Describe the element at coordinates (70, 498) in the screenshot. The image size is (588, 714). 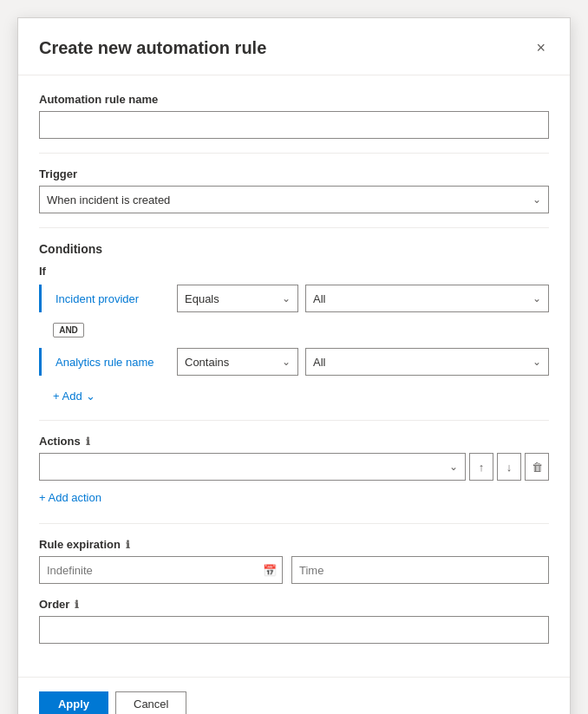
I see `add-action-button: + Add action` at that location.